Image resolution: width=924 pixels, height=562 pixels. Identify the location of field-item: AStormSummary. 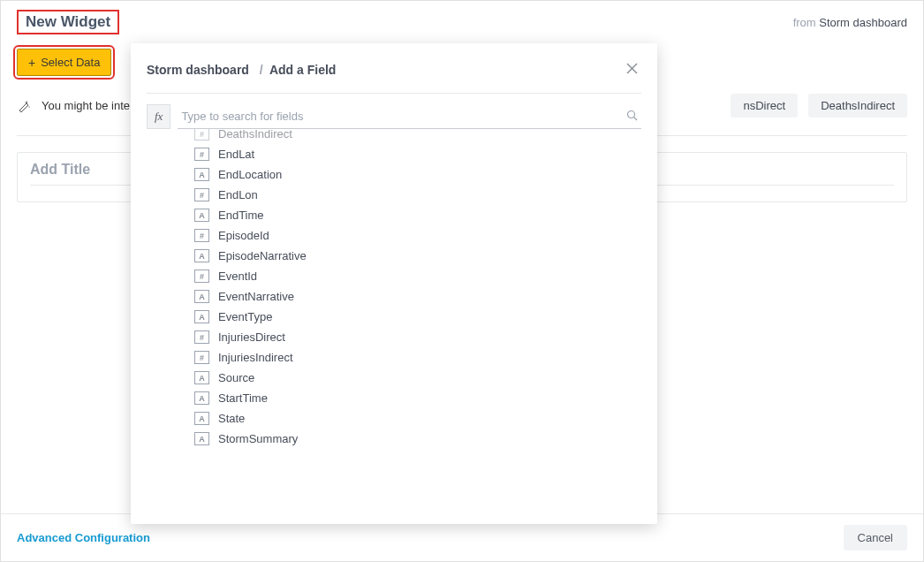
(418, 438).